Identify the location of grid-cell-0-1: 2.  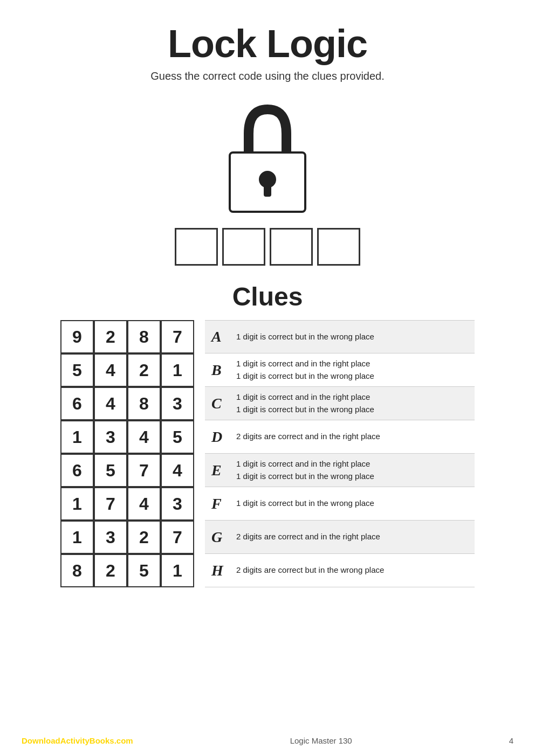
(111, 337).